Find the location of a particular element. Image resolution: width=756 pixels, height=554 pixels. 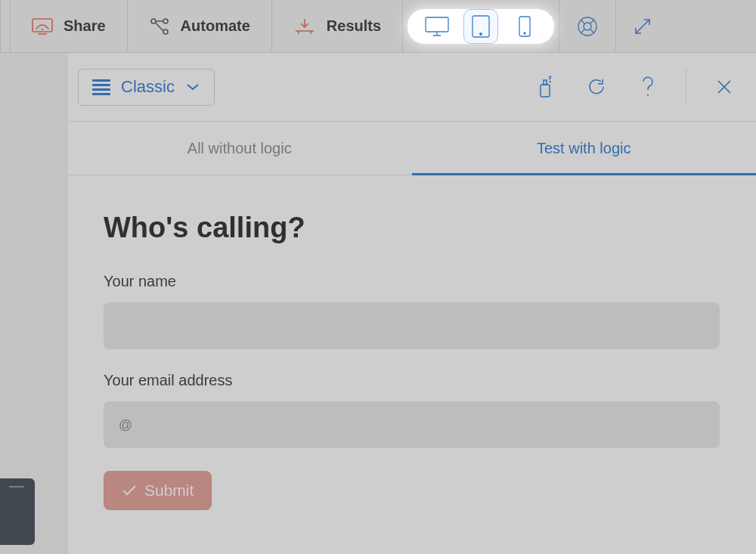

device-mobile-button is located at coordinates (525, 26).